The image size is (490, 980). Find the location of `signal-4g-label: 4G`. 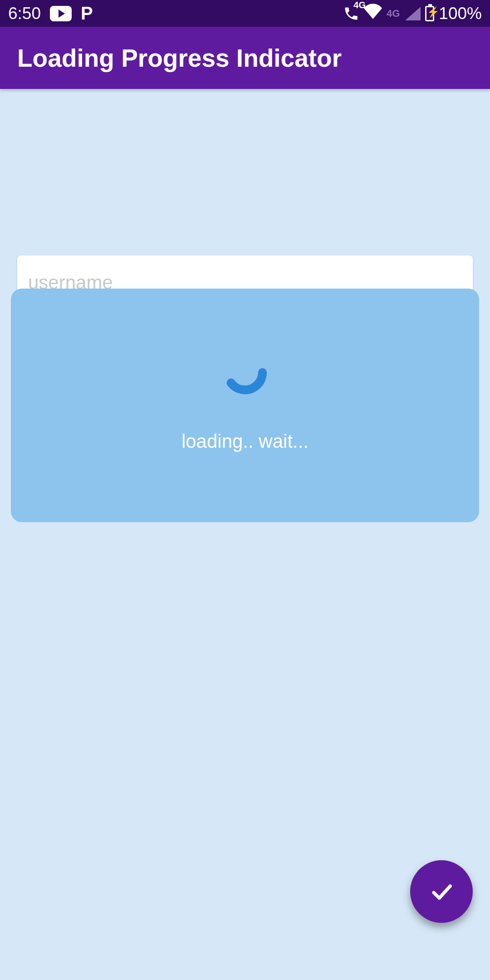

signal-4g-label: 4G is located at coordinates (393, 14).